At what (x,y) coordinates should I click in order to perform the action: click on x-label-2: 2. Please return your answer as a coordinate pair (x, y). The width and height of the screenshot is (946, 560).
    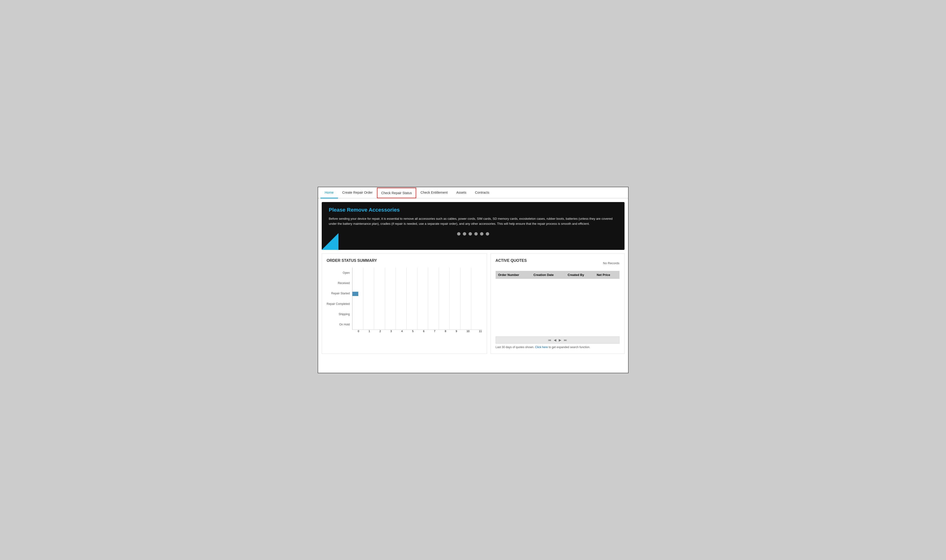
    Looking at the image, I should click on (381, 331).